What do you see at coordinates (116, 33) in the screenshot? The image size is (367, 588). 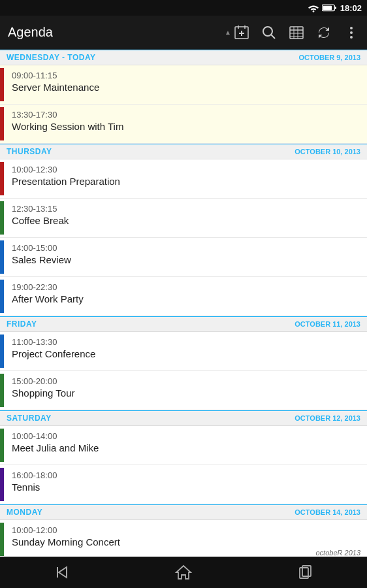 I see `app-title: Agenda` at bounding box center [116, 33].